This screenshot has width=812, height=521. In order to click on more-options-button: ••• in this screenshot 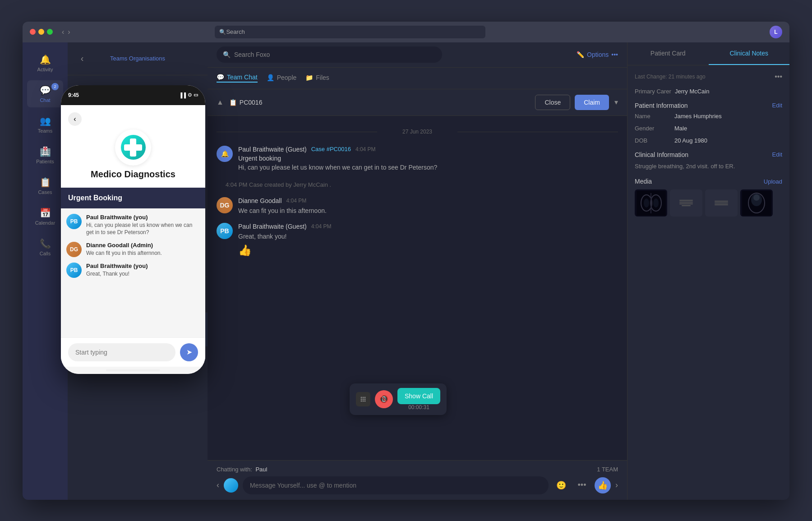, I will do `click(582, 485)`.